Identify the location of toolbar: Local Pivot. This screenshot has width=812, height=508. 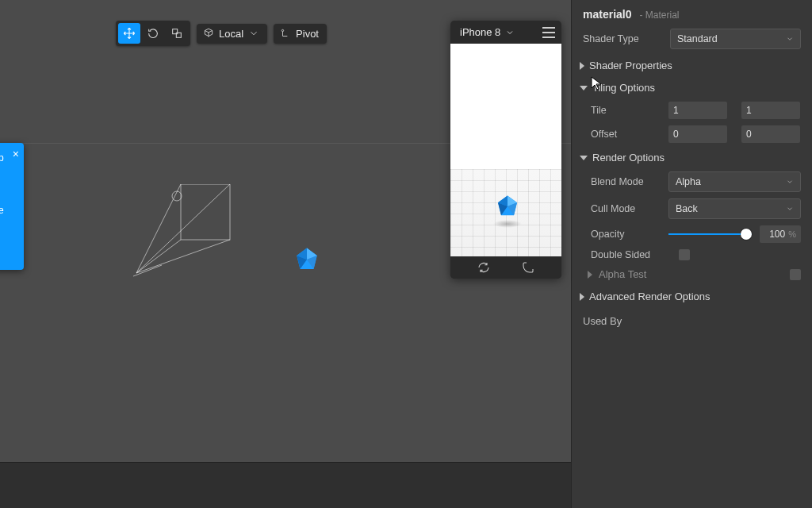
(221, 33).